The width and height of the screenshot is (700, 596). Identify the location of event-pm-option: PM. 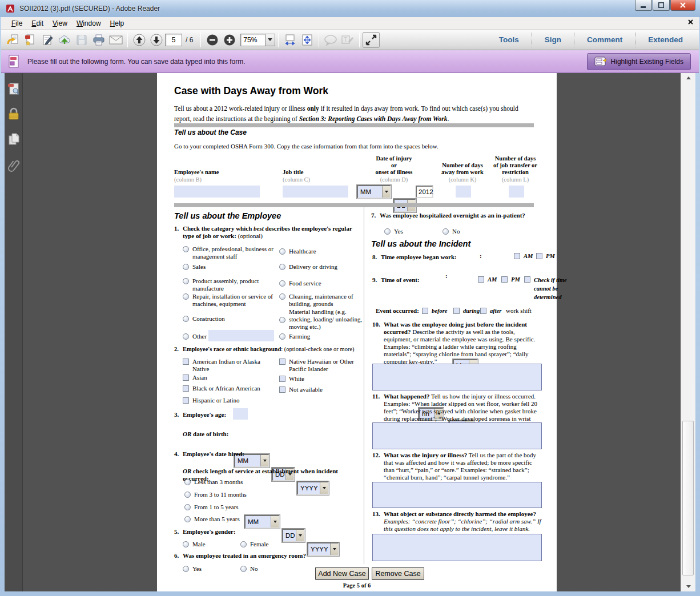
(510, 280).